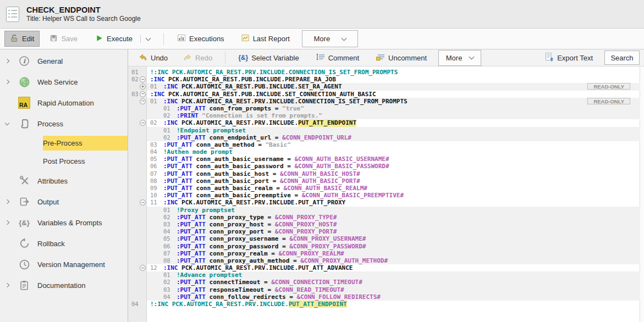 Image resolution: width=644 pixels, height=322 pixels. What do you see at coordinates (64, 143) in the screenshot?
I see `sidebar-item-pre-process: Pre-Process` at bounding box center [64, 143].